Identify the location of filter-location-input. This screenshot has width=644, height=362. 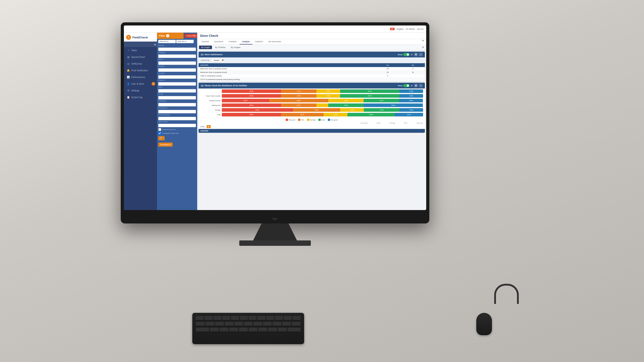
(177, 77).